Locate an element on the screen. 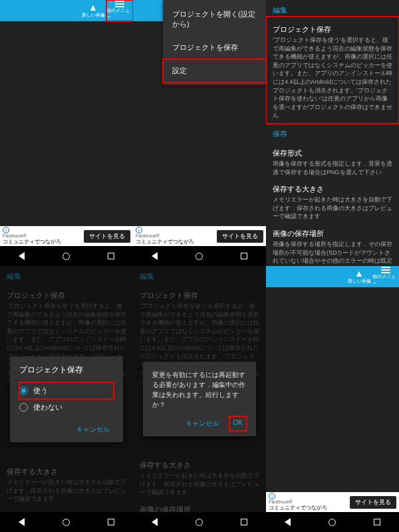 The image size is (399, 532). setting-desc: 'プロジェクト保存を使う'を選択すると、後で再編集ができるよう現在の編集状態を保… is located at coordinates (332, 78).